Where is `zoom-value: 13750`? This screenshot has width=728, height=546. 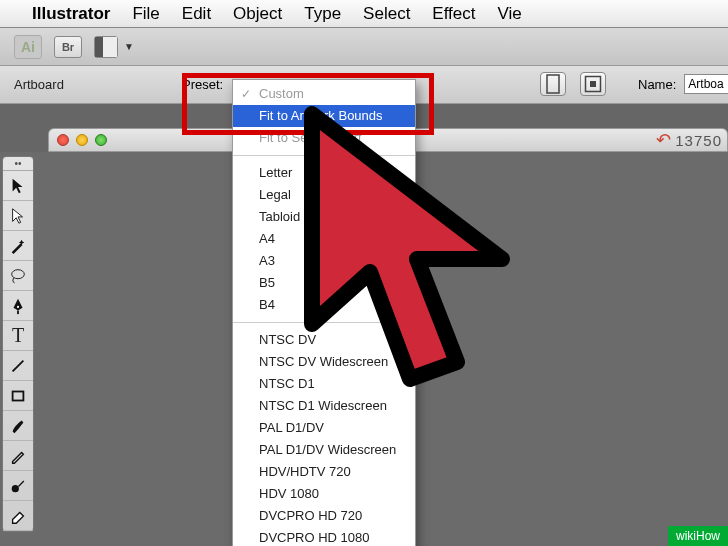
zoom-value: 13750 is located at coordinates (698, 140).